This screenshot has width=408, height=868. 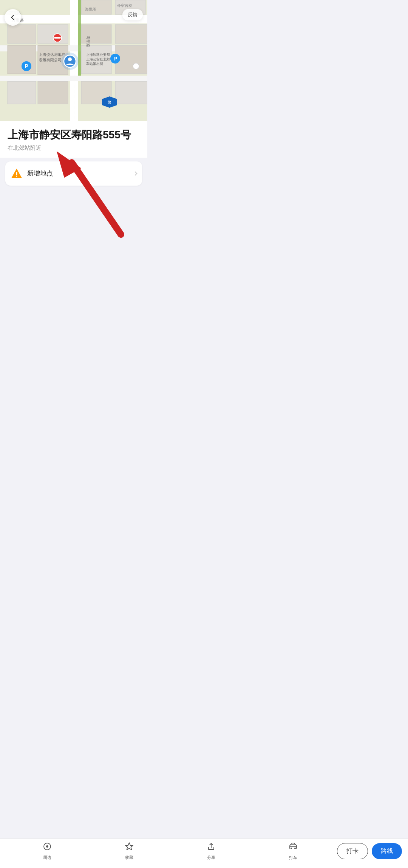 I want to click on warning-icon, so click(x=17, y=174).